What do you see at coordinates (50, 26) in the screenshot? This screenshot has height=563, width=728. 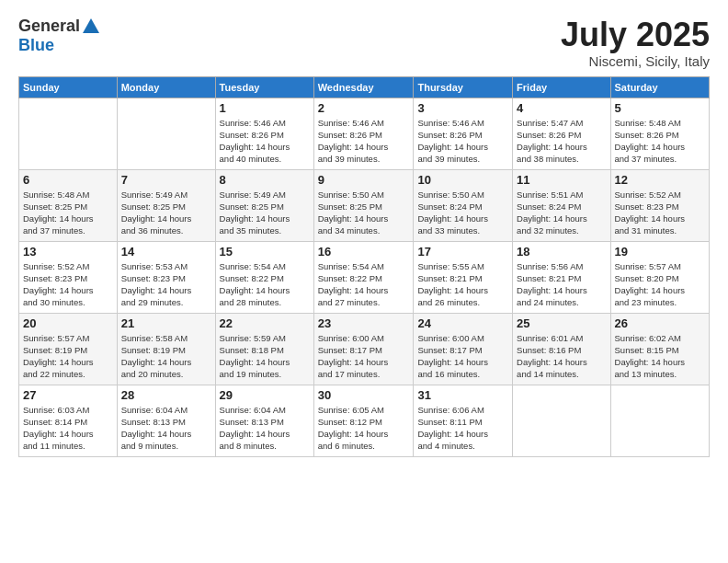 I see `logo-general-text: General` at bounding box center [50, 26].